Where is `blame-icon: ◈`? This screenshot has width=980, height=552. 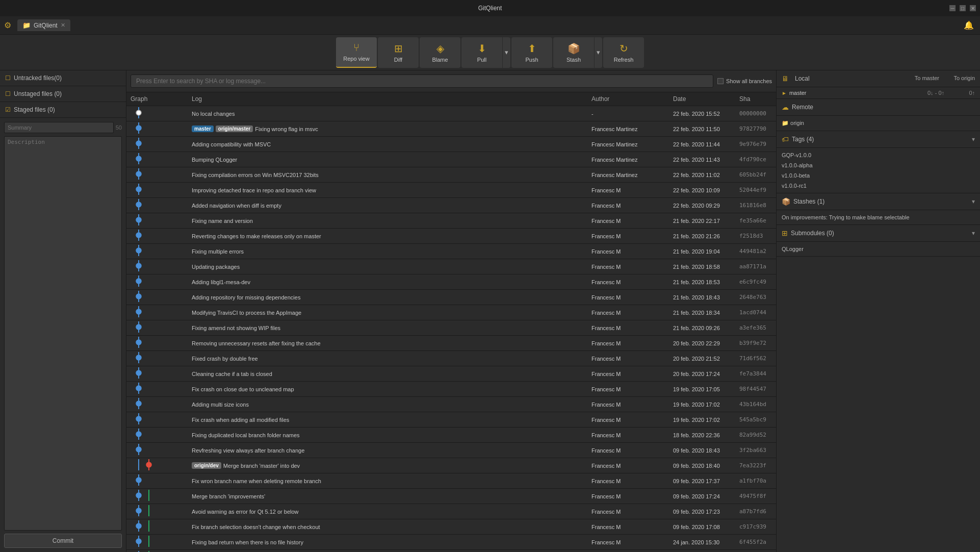 blame-icon: ◈ is located at coordinates (441, 48).